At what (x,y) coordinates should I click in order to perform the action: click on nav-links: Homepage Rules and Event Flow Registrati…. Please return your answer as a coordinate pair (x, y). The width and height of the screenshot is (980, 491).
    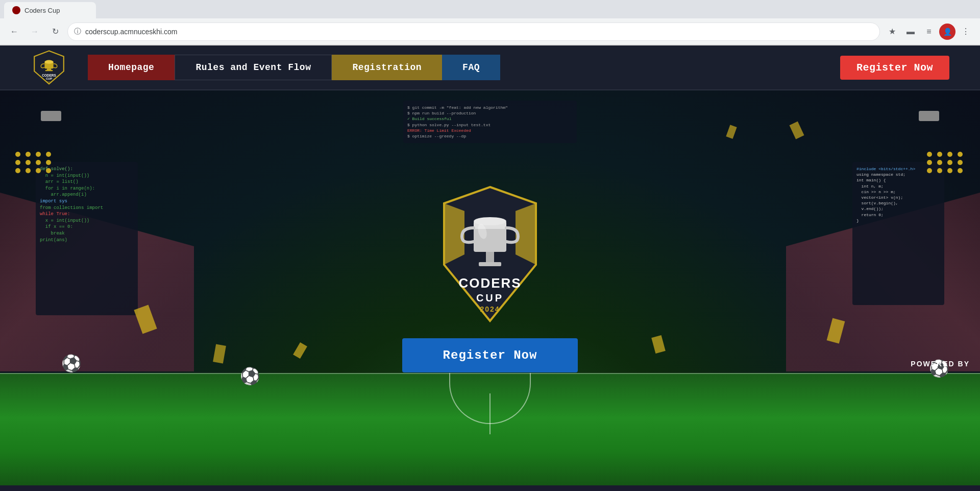
    Looking at the image, I should click on (464, 67).